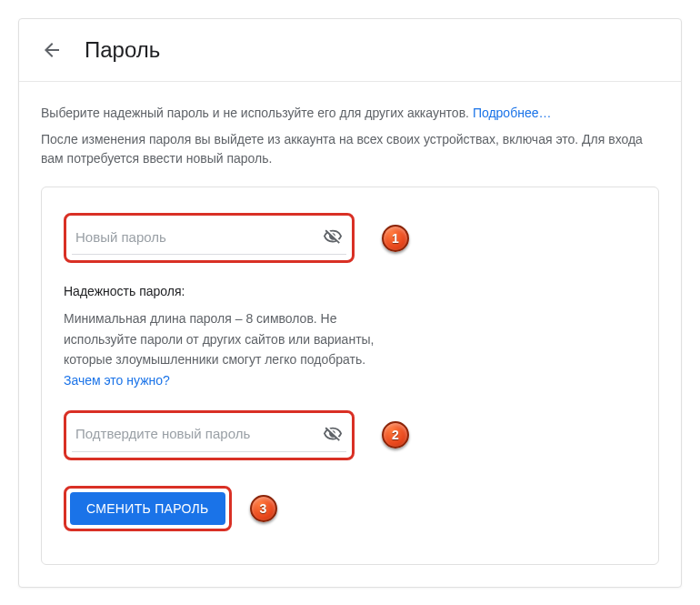  Describe the element at coordinates (395, 435) in the screenshot. I see `callout-marker-2: 2` at that location.